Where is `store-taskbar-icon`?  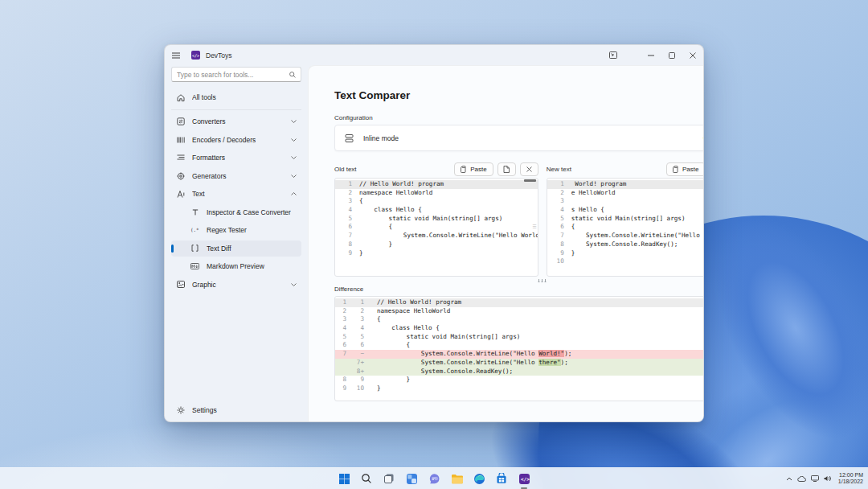 store-taskbar-icon is located at coordinates (502, 479).